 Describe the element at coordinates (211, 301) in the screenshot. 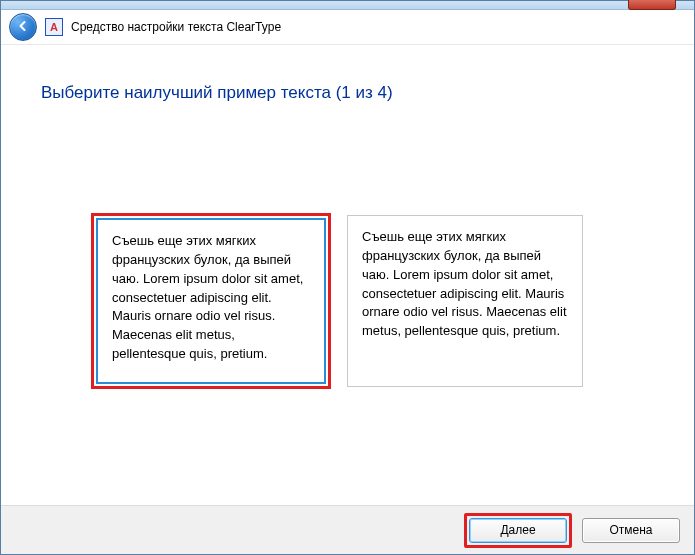

I see `text-sample-1: Съешь еще этих мягких французских булок,…` at that location.